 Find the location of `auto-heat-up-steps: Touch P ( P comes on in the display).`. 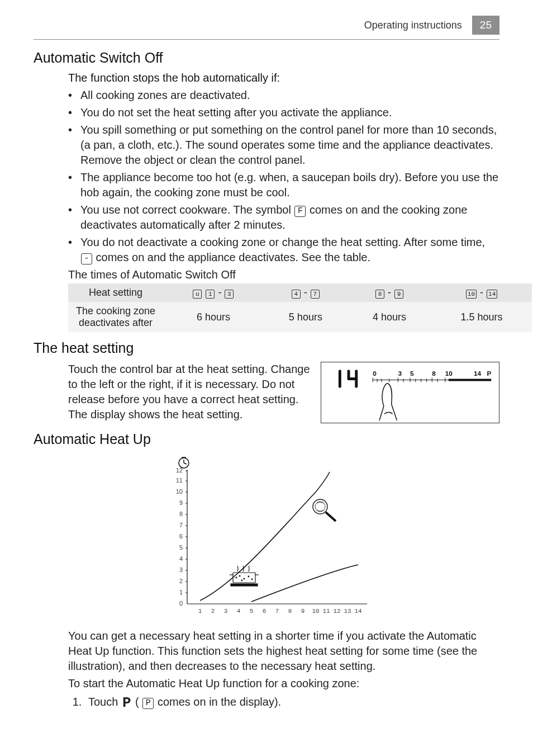

auto-heat-up-steps: Touch P ( P comes on in the display). is located at coordinates (292, 703).